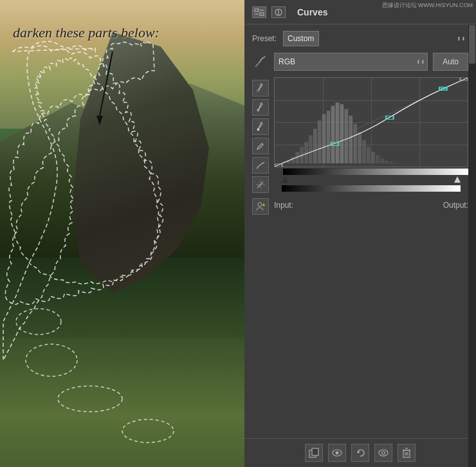  Describe the element at coordinates (351, 62) in the screenshot. I see `channel-select: RGB Red Green Blue` at that location.